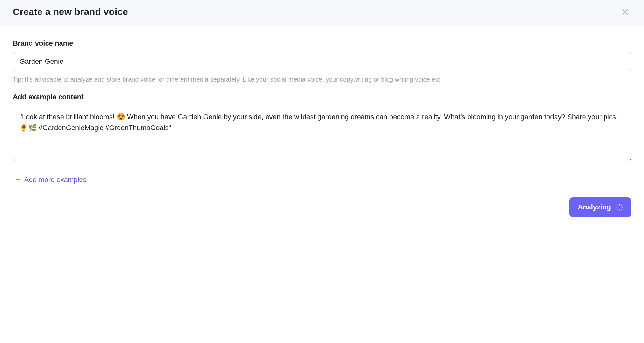  I want to click on brand-voice-name-label: Brand voice name, so click(322, 43).